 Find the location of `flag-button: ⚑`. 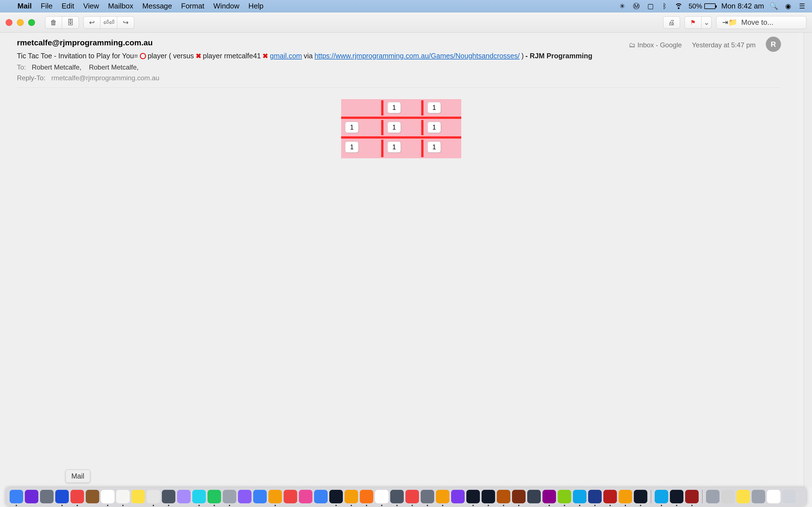

flag-button: ⚑ is located at coordinates (693, 23).